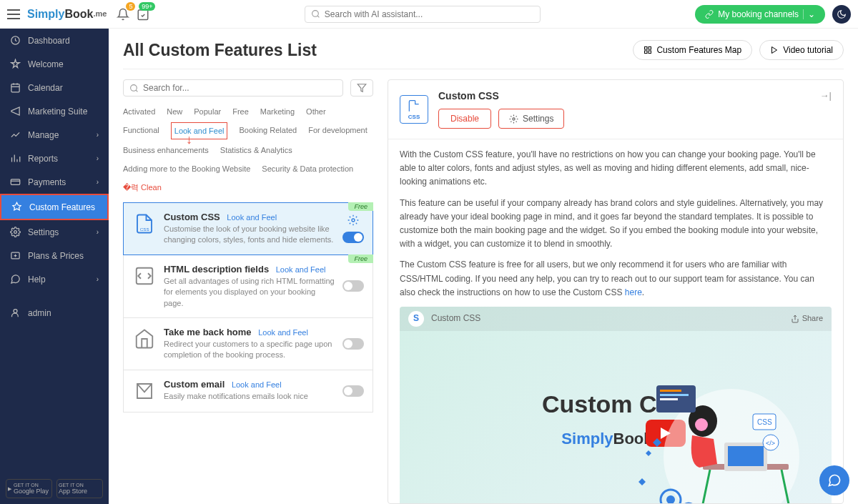  I want to click on feature-search, so click(233, 88).